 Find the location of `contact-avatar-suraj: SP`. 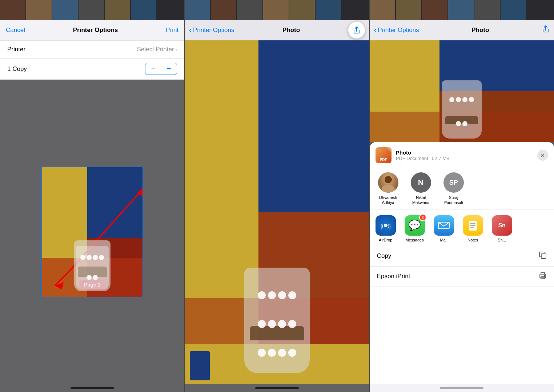

contact-avatar-suraj: SP is located at coordinates (454, 183).